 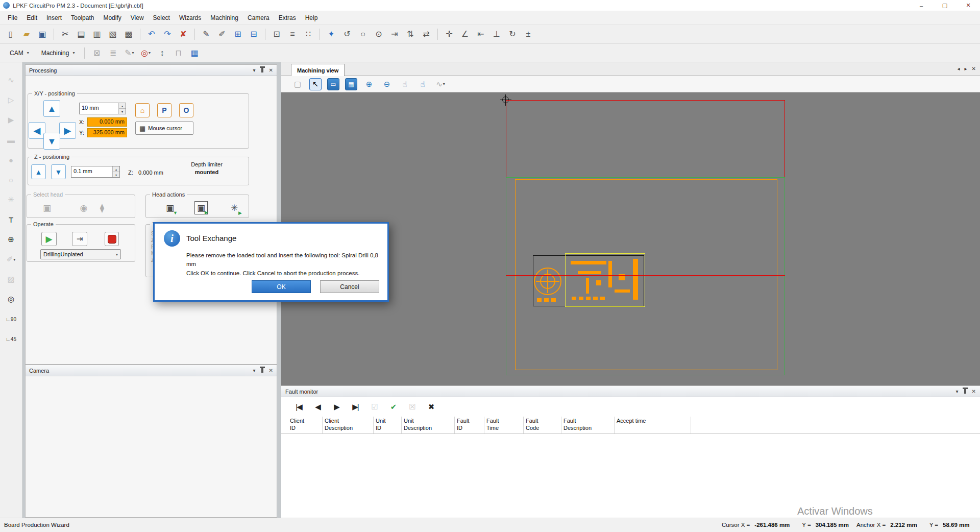 I want to click on menu-item-select: Select, so click(x=161, y=18).